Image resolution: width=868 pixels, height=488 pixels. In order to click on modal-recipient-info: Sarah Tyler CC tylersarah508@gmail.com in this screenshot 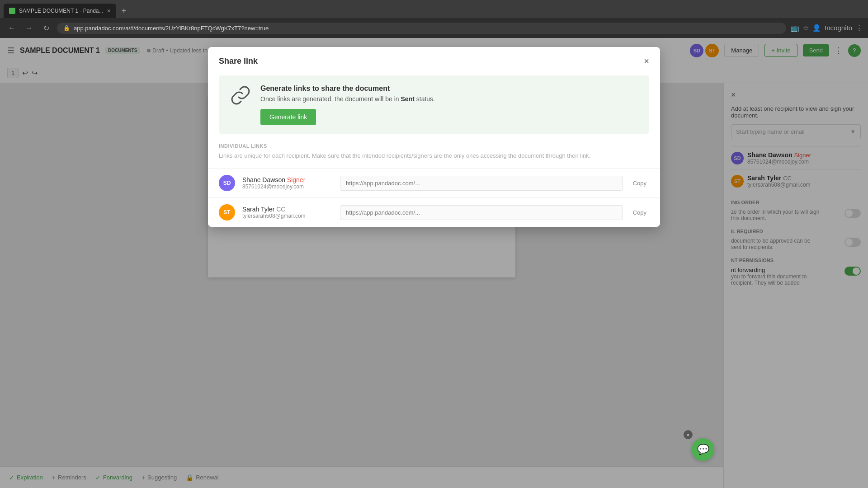, I will do `click(288, 212)`.